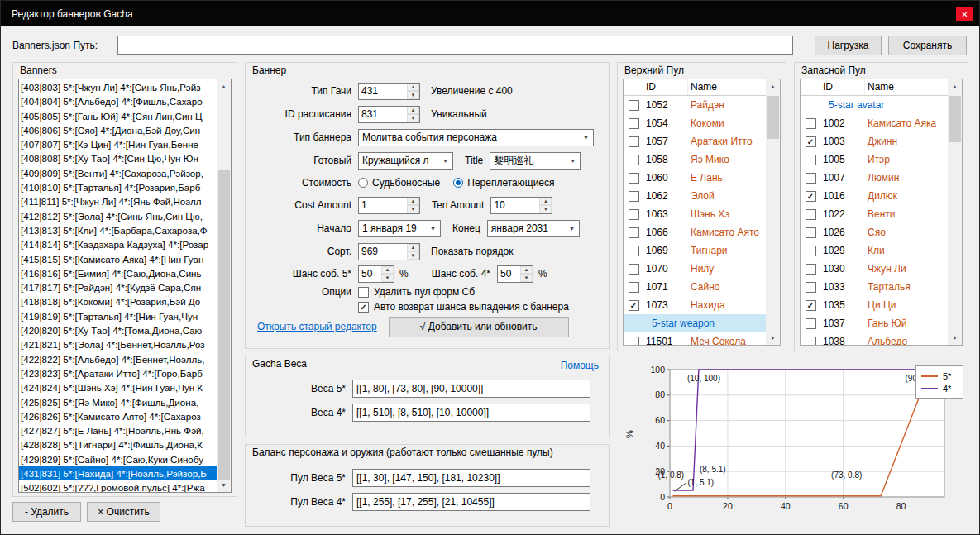 The height and width of the screenshot is (535, 980). Describe the element at coordinates (874, 178) in the screenshot. I see `pool-item-row: 1007Люмин` at that location.